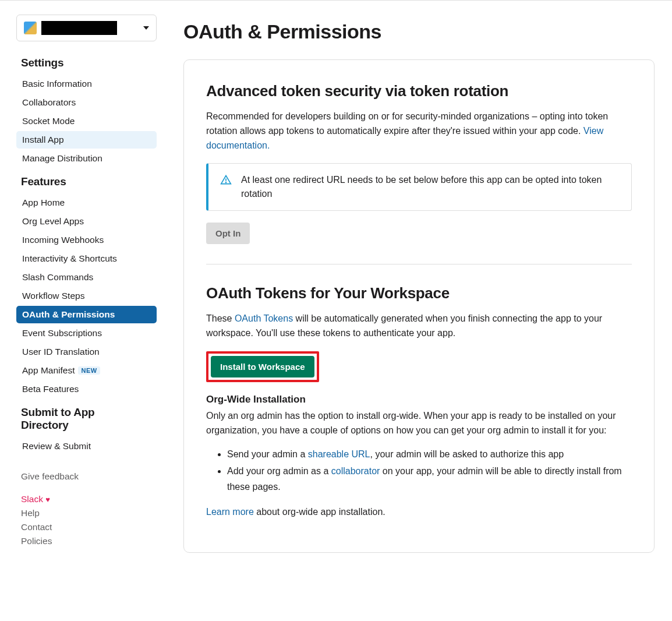  What do you see at coordinates (419, 264) in the screenshot?
I see `section-divider` at bounding box center [419, 264].